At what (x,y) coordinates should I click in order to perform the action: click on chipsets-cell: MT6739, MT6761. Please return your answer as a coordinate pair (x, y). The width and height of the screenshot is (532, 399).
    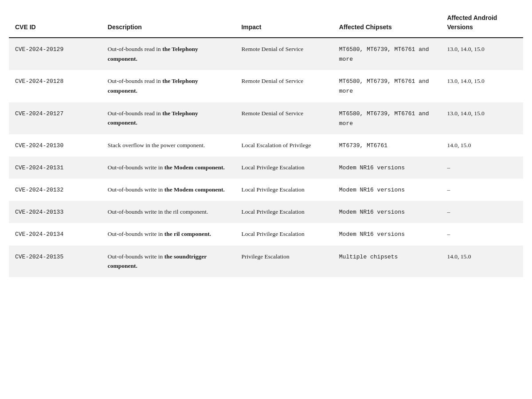
    Looking at the image, I should click on (387, 145).